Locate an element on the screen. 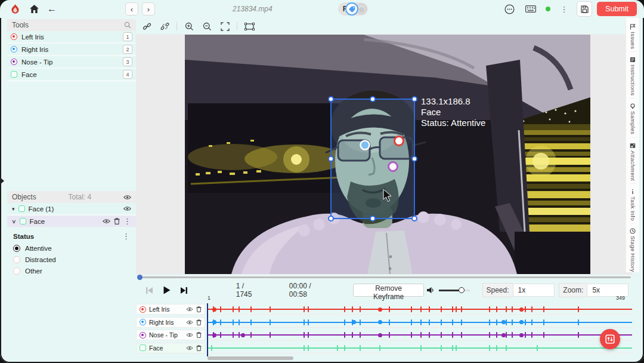 This screenshot has width=644, height=363. status-option-other: Other is located at coordinates (72, 271).